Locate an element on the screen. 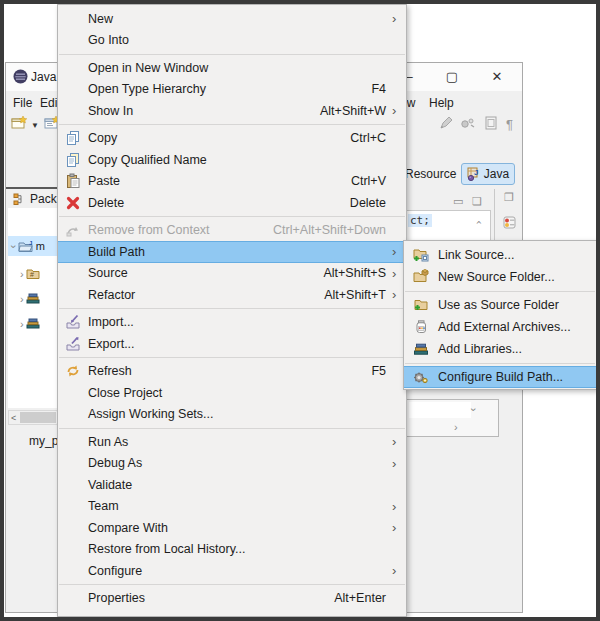 This screenshot has width=600, height=621. menu-file: File is located at coordinates (22, 103).